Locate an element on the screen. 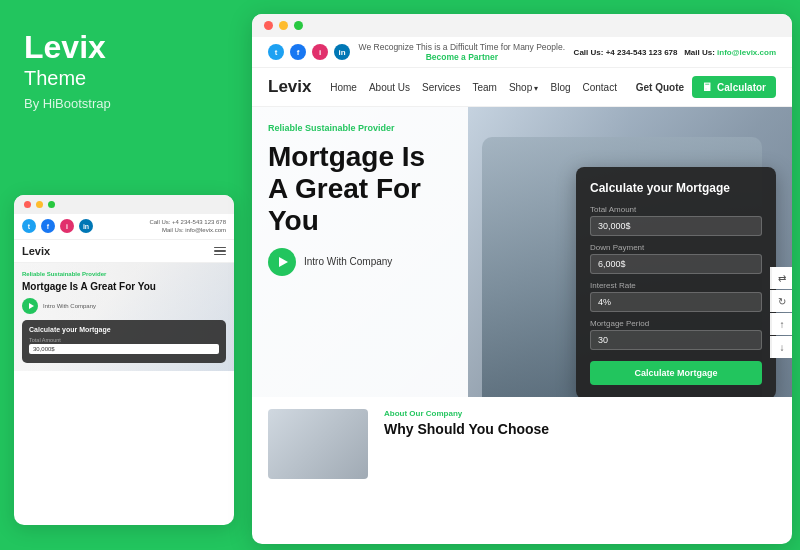  mini-logo: Levix is located at coordinates (36, 251).